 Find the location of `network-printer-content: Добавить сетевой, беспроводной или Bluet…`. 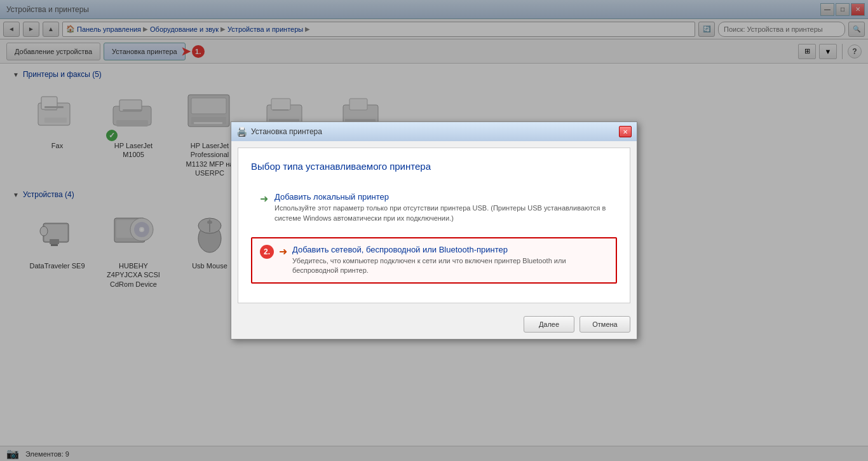

network-printer-content: Добавить сетевой, беспроводной или Bluet… is located at coordinates (450, 261).